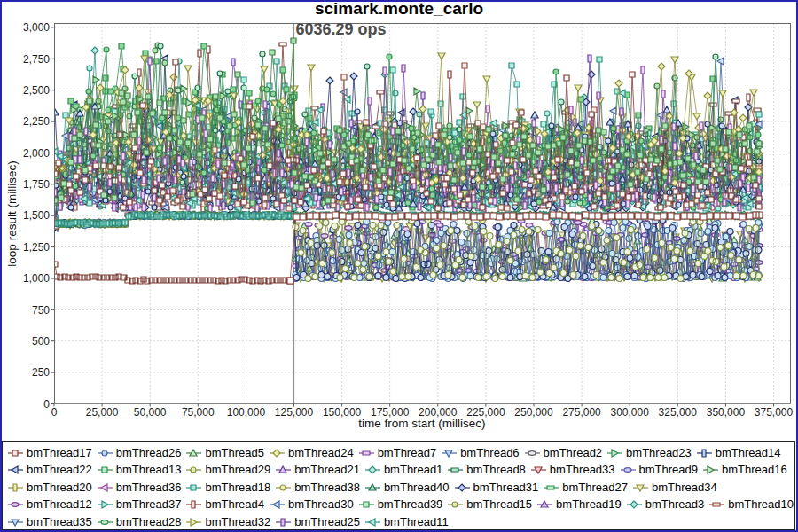  What do you see at coordinates (534, 412) in the screenshot?
I see `svg-text: 250,000` at bounding box center [534, 412].